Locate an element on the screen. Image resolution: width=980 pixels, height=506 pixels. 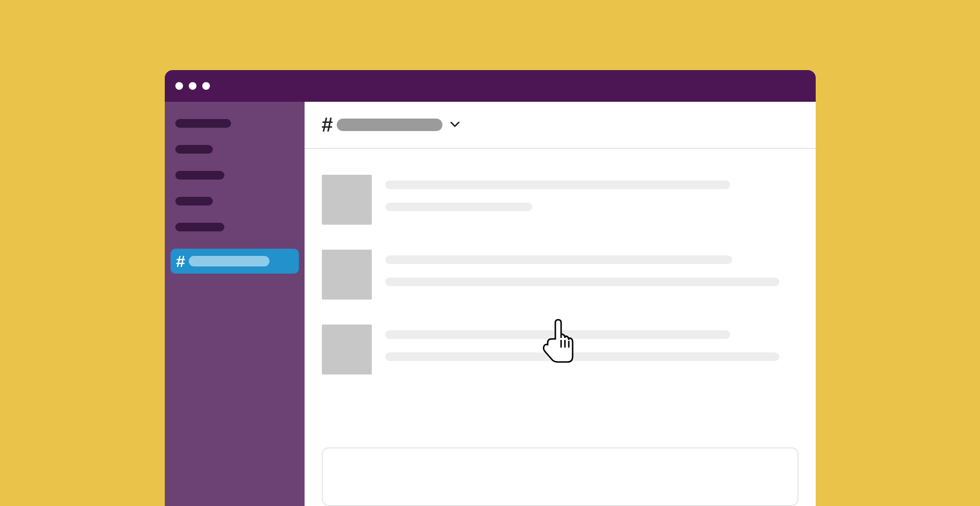
maximize-window-dot is located at coordinates (206, 86).